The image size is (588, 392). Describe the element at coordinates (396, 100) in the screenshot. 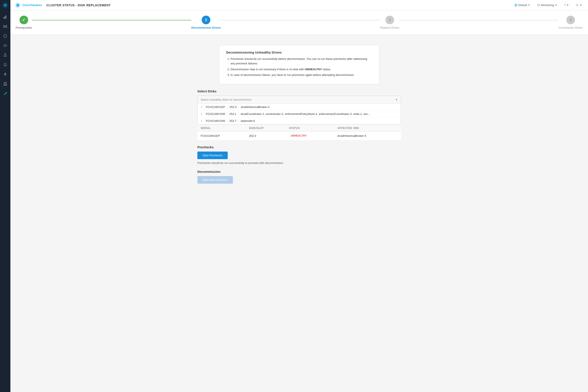

I see `dropdown-arrow-icon: ▼` at that location.